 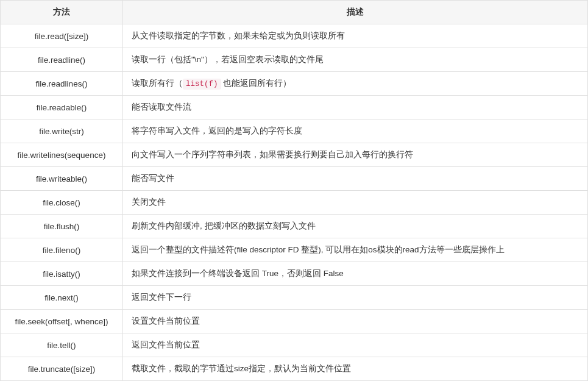 I want to click on description-cell: 将字符串写入文件，返回的是写入的字符长度, so click(x=356, y=132).